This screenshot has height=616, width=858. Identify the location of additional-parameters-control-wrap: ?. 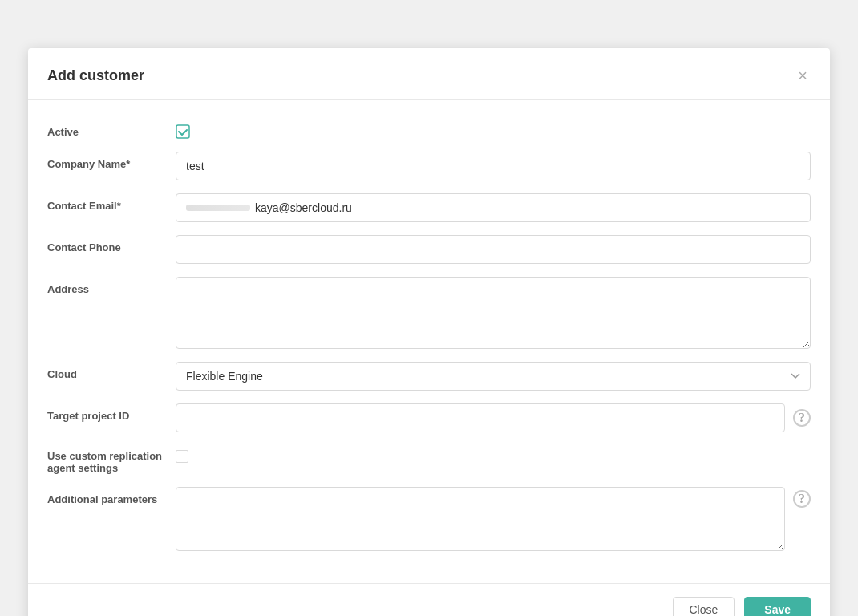
(493, 519).